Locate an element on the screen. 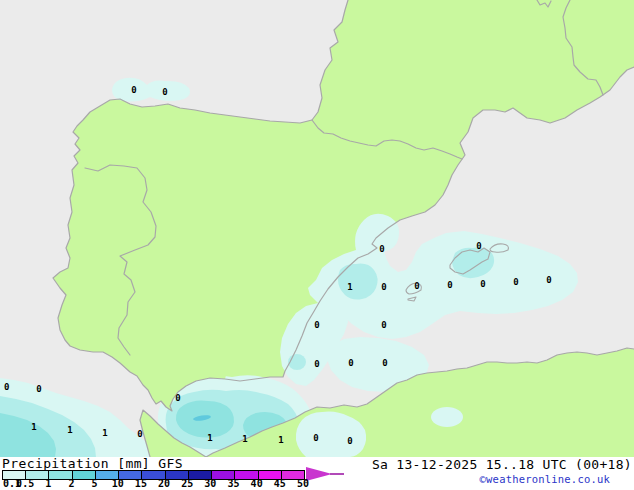  copyright-link: ©weatheronline.co.uk is located at coordinates (545, 479).